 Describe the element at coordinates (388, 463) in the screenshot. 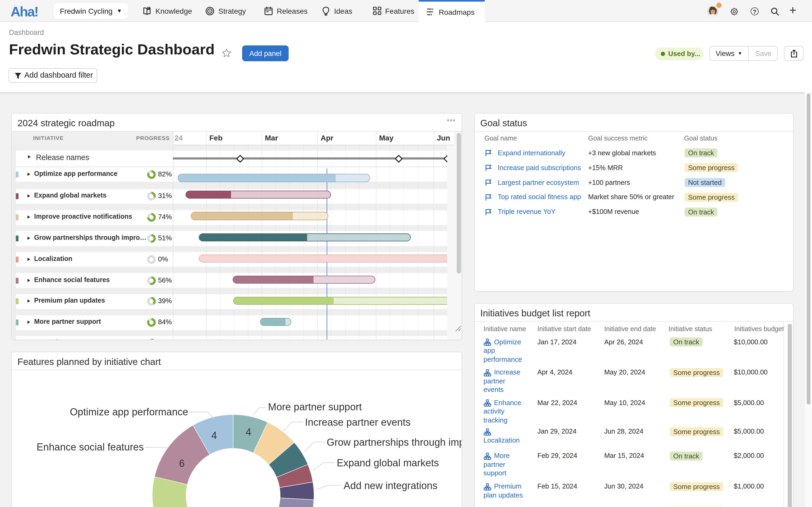

I see `svg-text: Expand global markets` at that location.